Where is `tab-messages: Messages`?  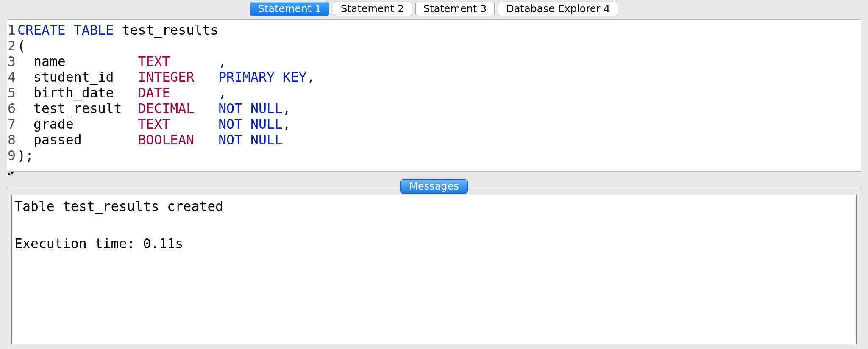 tab-messages: Messages is located at coordinates (434, 186).